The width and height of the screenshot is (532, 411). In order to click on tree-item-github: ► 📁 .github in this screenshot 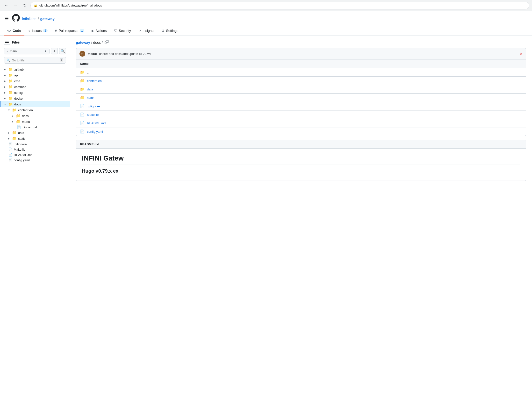, I will do `click(35, 69)`.